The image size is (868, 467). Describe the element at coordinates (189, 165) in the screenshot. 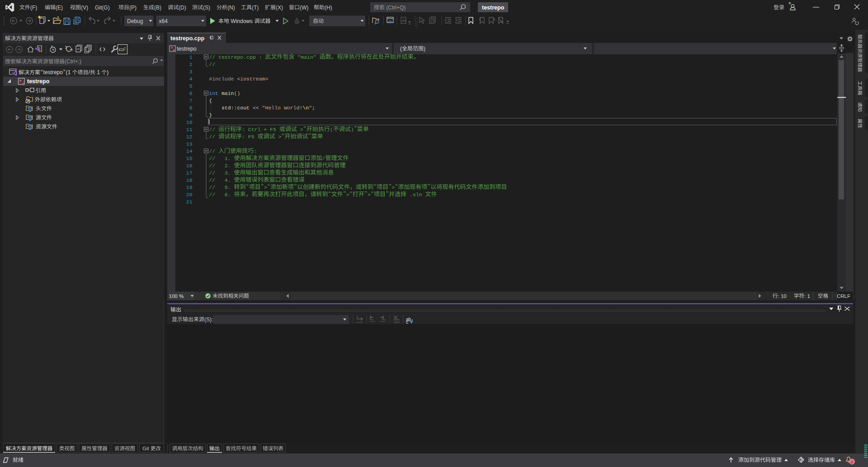

I see `svg-text: 16` at that location.